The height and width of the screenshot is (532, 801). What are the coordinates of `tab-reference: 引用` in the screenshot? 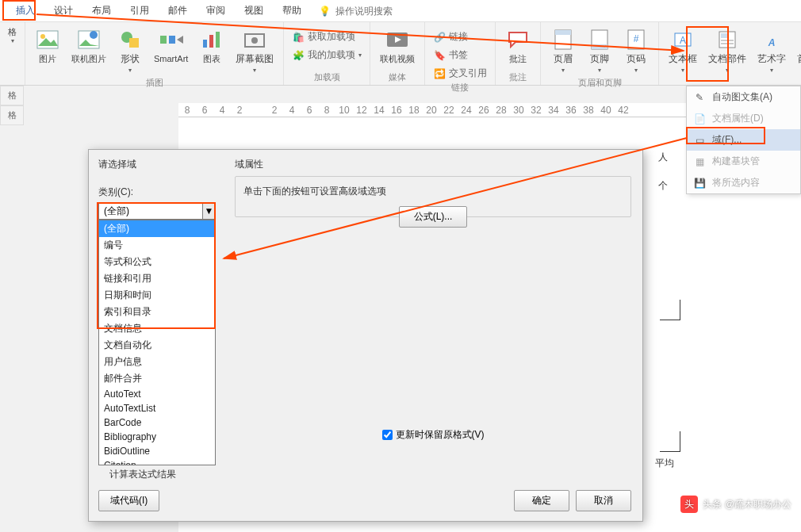 It's located at (140, 11).